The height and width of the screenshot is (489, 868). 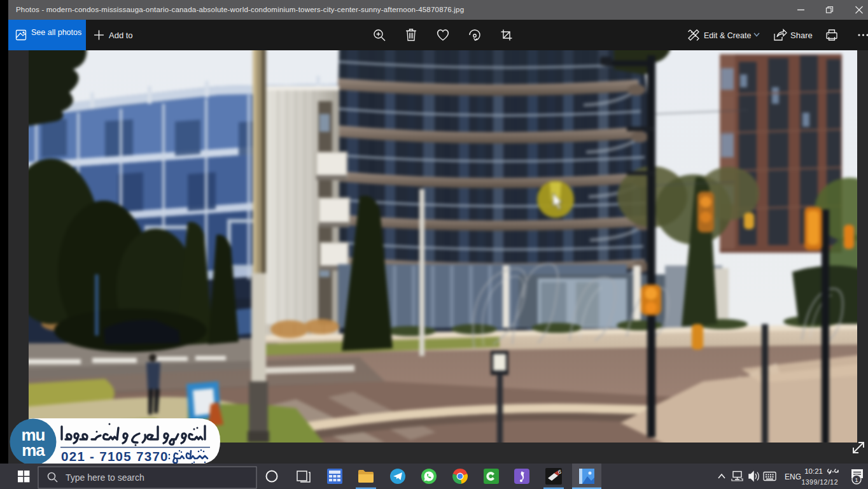 What do you see at coordinates (820, 482) in the screenshot?
I see `svg-text: 1399/12/12` at bounding box center [820, 482].